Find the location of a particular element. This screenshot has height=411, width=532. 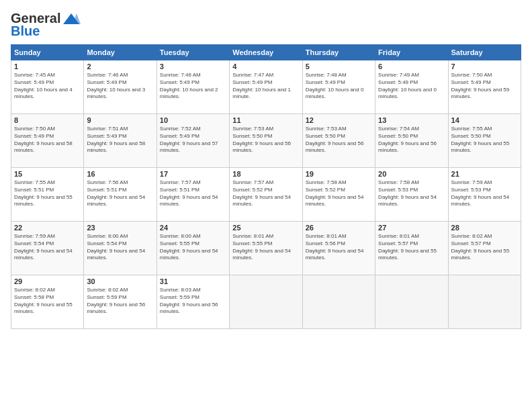

calendar-cell: 31Sunrise: 8:03 AMSunset: 5:59 PMDayligh… is located at coordinates (193, 302).